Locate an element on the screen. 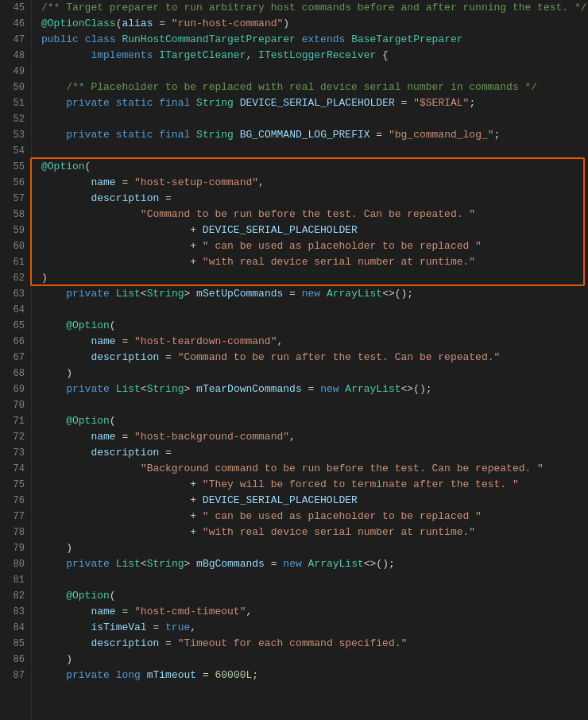  var-token: BG_COMMAND_LOG_PREFIX is located at coordinates (305, 135).